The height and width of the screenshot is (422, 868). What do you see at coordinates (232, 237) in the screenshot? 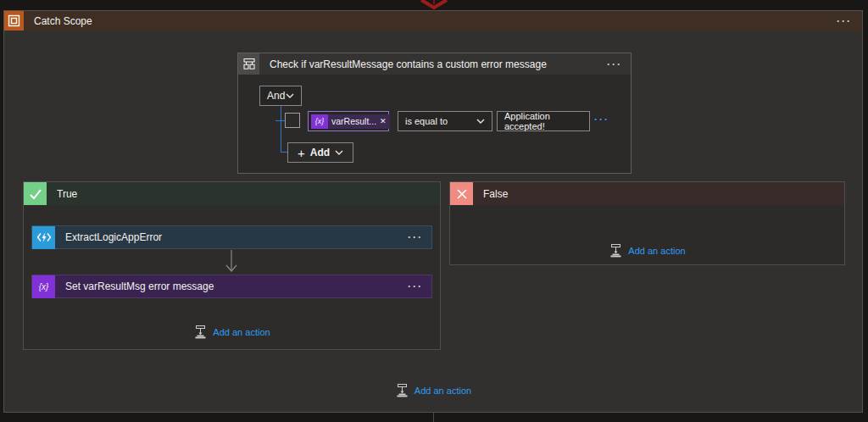
I see `action-card-extractlogicapperror: ExtractLogicAppError ···` at bounding box center [232, 237].